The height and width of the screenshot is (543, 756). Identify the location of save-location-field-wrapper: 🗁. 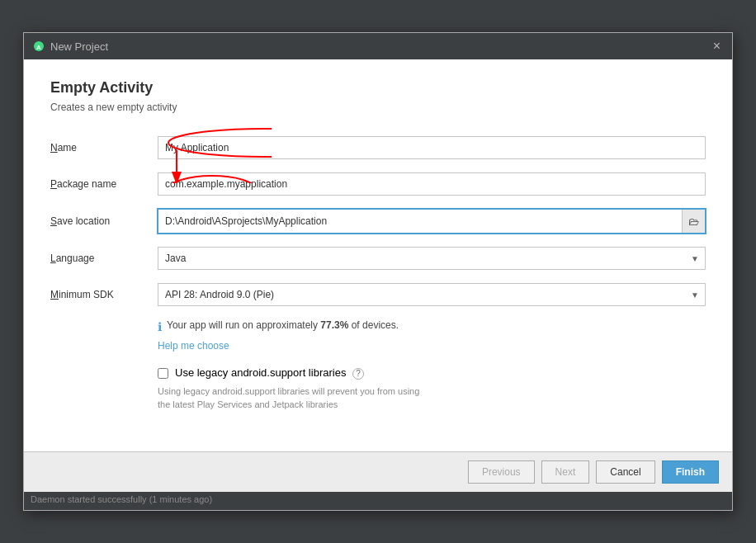
(432, 221).